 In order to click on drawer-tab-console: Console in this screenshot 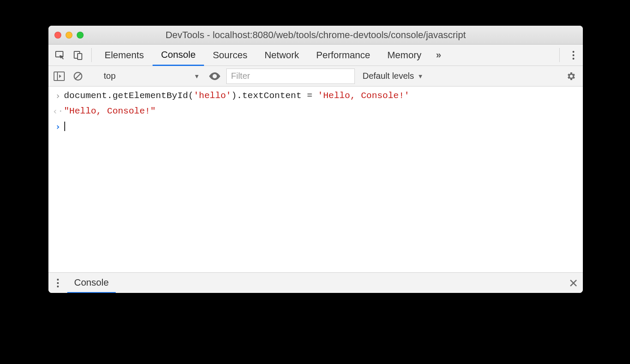, I will do `click(92, 283)`.